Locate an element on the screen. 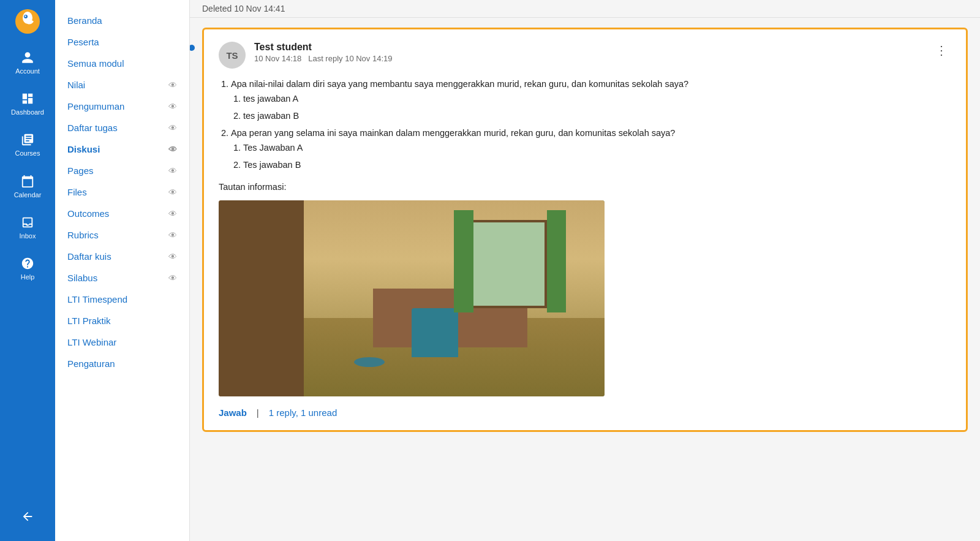 Image resolution: width=980 pixels, height=541 pixels. deleted-banner: Deleted 10 Nov 14:41 is located at coordinates (585, 9).